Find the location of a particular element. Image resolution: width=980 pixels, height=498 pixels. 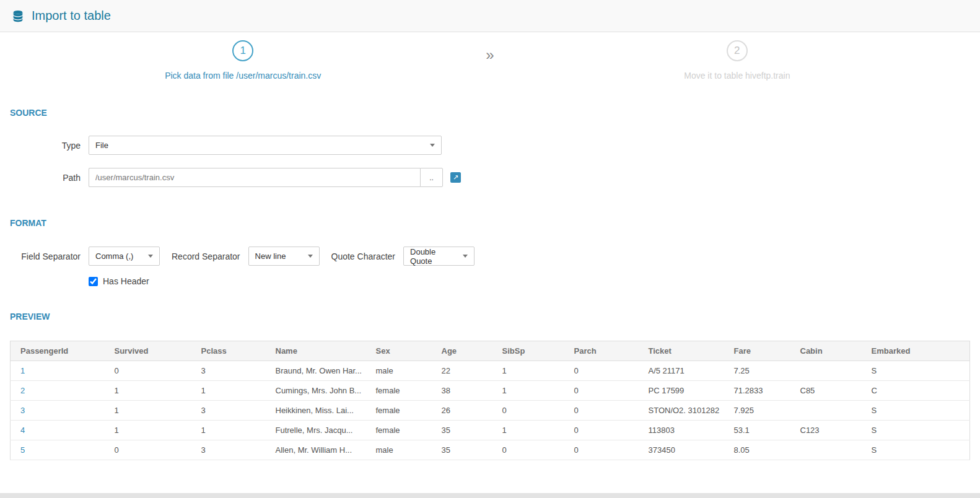

field-separator-select: Comma (,) is located at coordinates (124, 256).